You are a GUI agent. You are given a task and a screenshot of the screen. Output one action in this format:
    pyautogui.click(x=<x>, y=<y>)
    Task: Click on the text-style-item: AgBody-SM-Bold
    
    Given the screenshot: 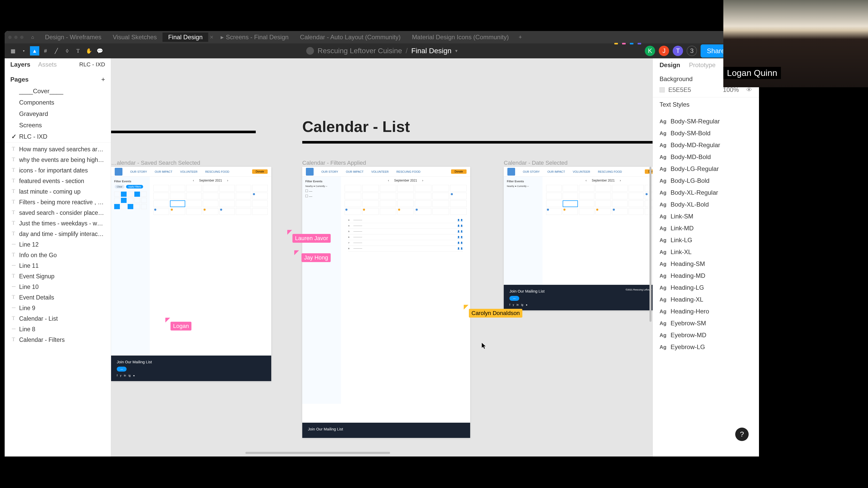 What is the action you would take?
    pyautogui.click(x=706, y=133)
    